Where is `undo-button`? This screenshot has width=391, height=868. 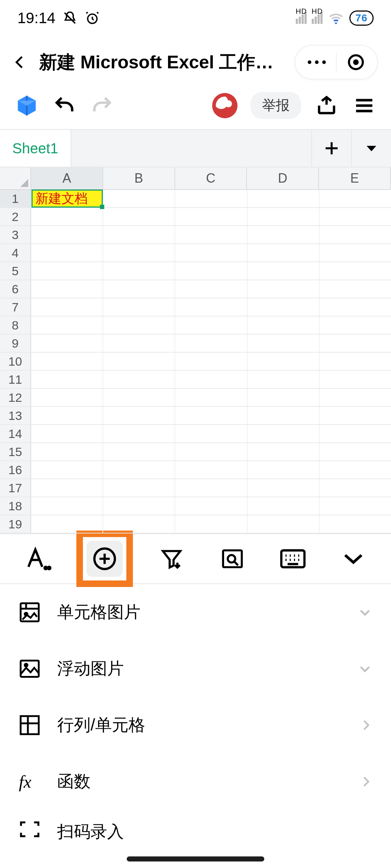
undo-button is located at coordinates (64, 106).